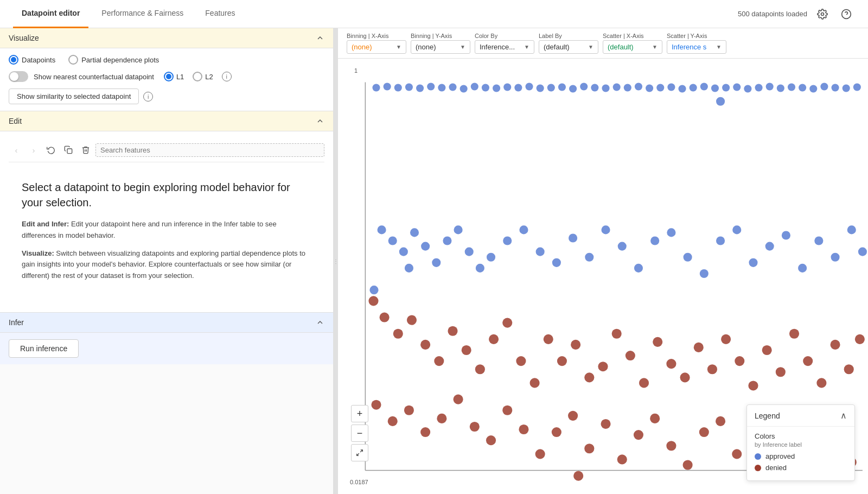 This screenshot has width=868, height=494. What do you see at coordinates (360, 453) in the screenshot?
I see `fit-screen-button` at bounding box center [360, 453].